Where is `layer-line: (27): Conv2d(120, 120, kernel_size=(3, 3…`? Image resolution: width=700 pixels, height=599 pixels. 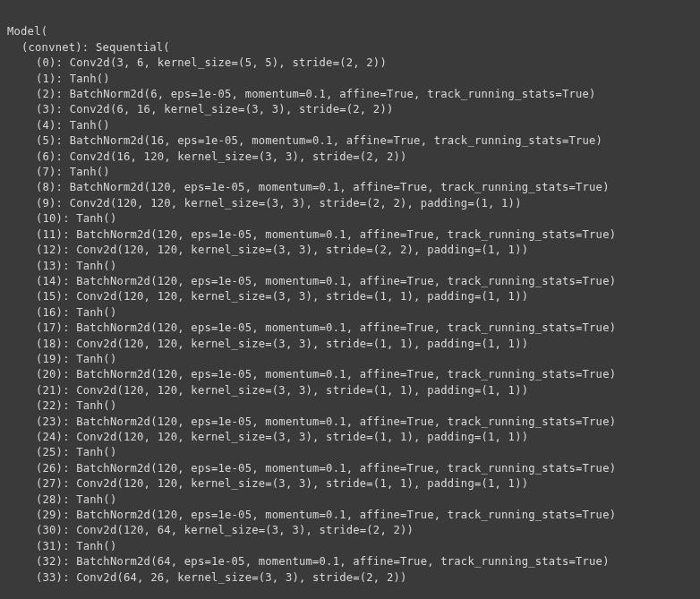
layer-line: (27): Conv2d(120, 120, kernel_size=(3, 3… is located at coordinates (268, 483).